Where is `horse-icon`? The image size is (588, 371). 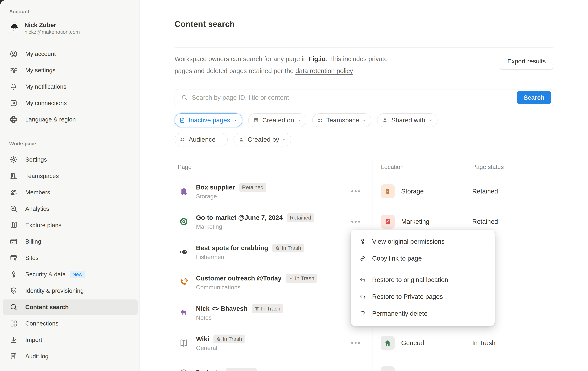
horse-icon is located at coordinates (184, 313).